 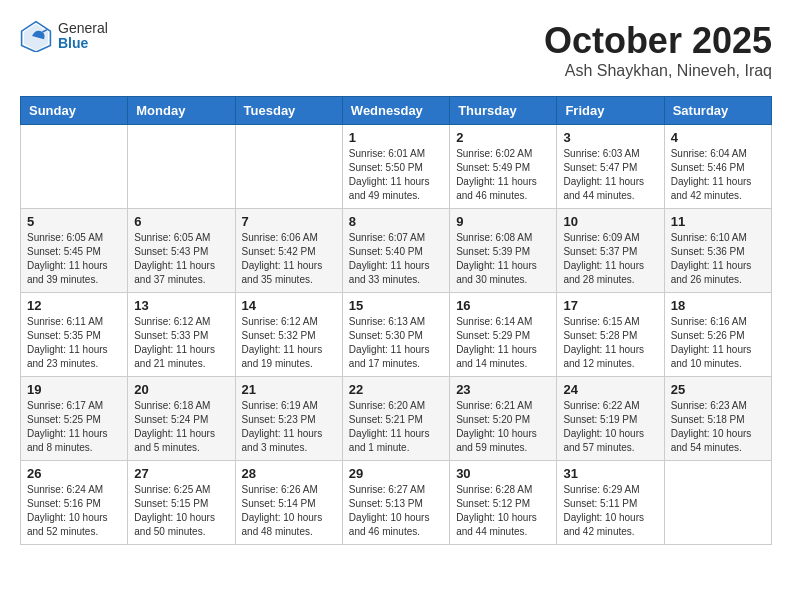 I want to click on day-number: 7, so click(x=289, y=222).